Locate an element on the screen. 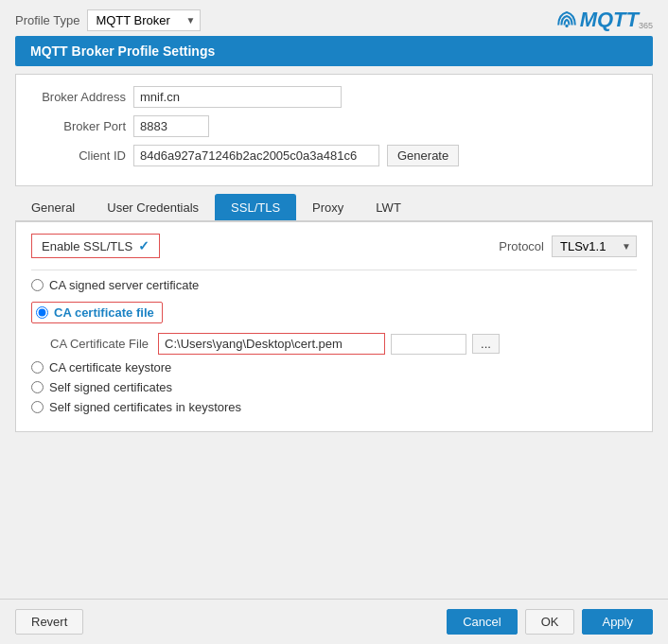 This screenshot has width=668, height=644. broker-port-input is located at coordinates (171, 127).